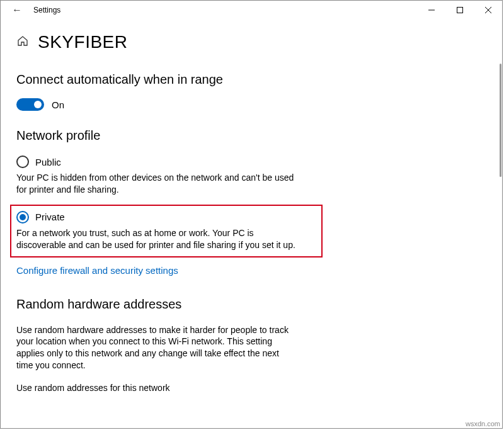  Describe the element at coordinates (50, 217) in the screenshot. I see `radio-private-label: Private` at that location.